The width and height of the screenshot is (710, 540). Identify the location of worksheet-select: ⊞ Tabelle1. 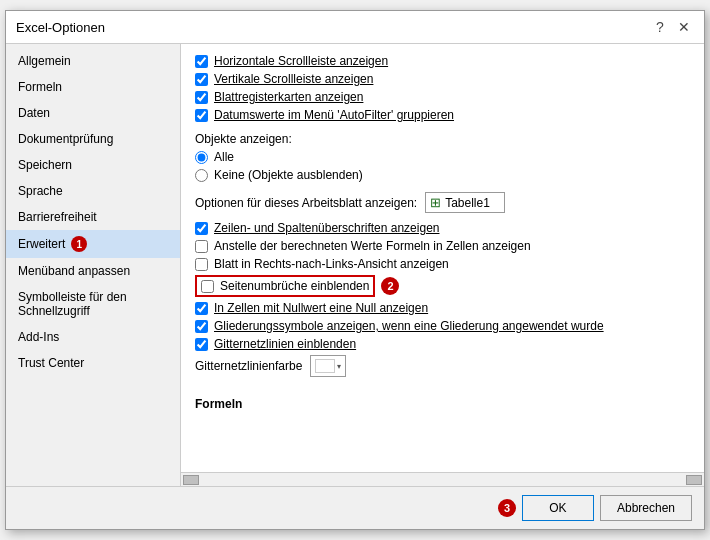
(465, 202).